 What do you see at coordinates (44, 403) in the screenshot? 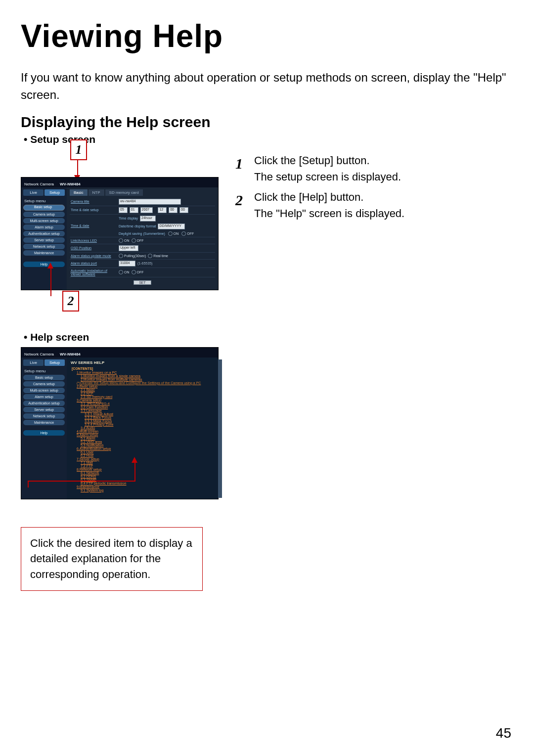
I see `menu2-auth: Authentication setup` at bounding box center [44, 403].